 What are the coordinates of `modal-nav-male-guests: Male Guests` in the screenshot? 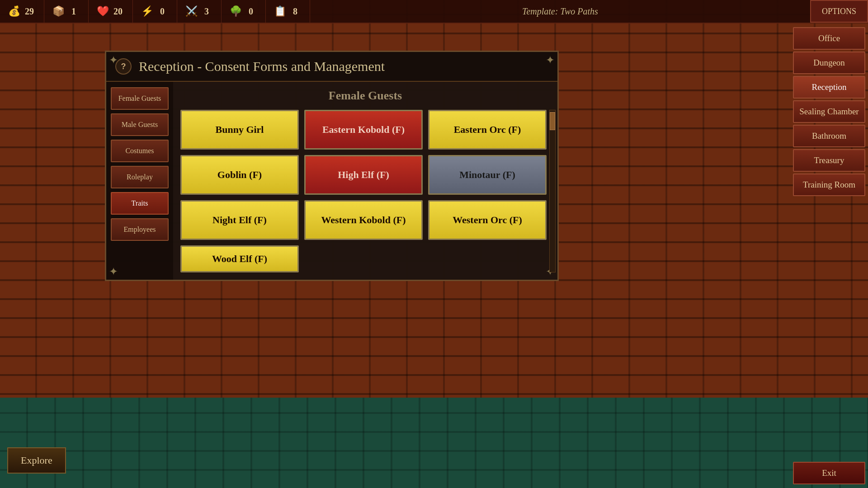 It's located at (140, 125).